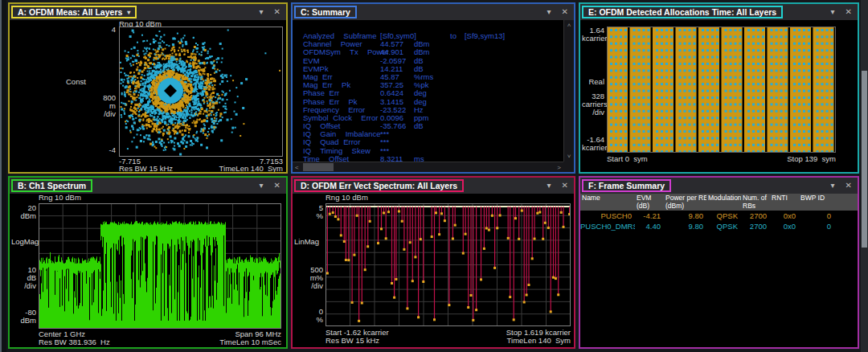 The image size is (868, 352). I want to click on table-row: PUSCH0_DMRS4.409.80QPSK27000x00, so click(719, 227).